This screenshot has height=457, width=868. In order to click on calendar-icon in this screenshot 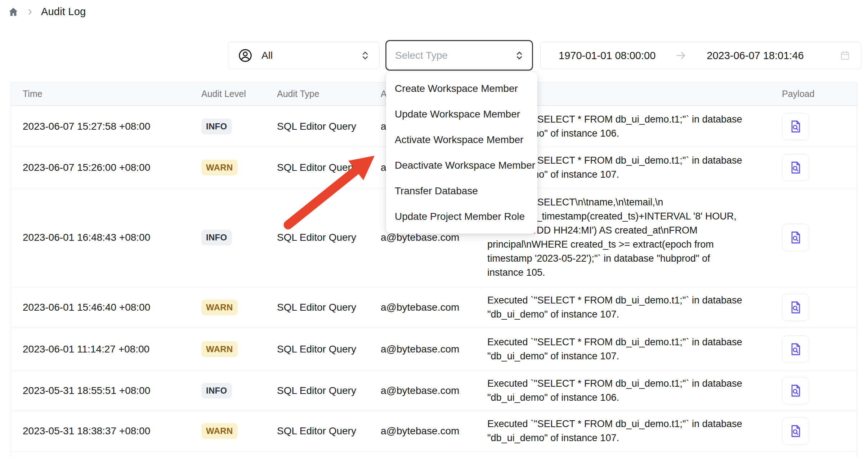, I will do `click(845, 56)`.